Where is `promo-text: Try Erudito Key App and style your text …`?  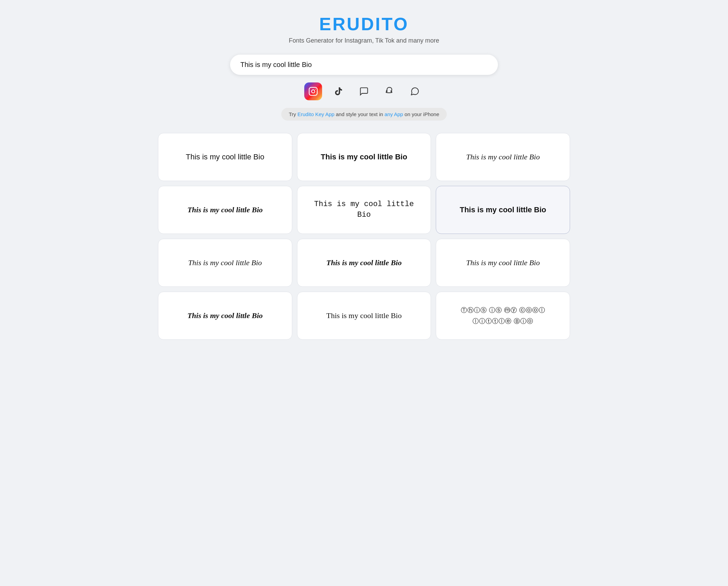
promo-text: Try Erudito Key App and style your text … is located at coordinates (364, 114).